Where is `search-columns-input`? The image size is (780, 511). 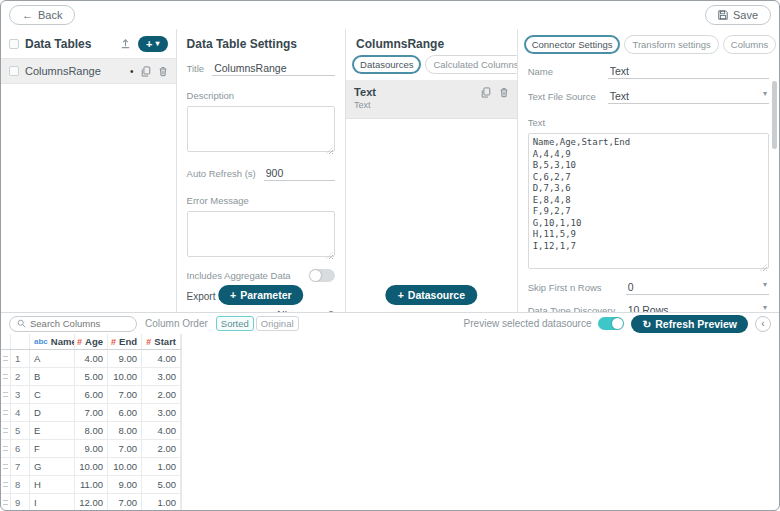 search-columns-input is located at coordinates (80, 324).